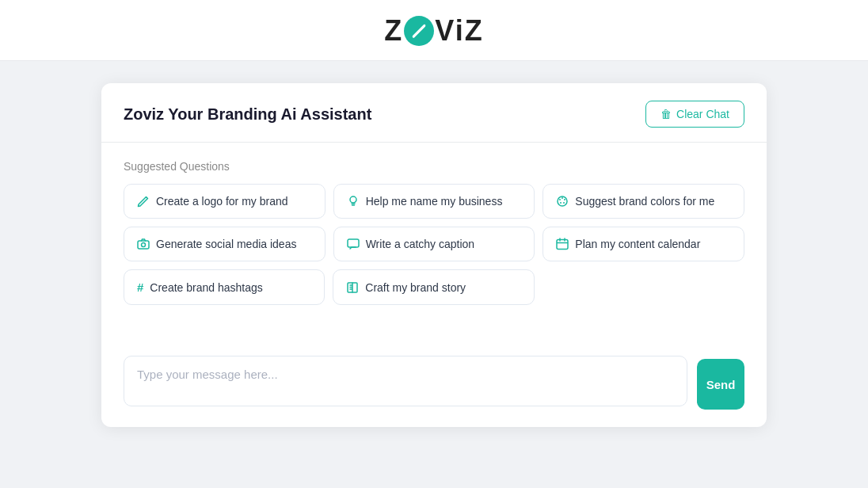  I want to click on suggestion-story-label: Craft my brand story, so click(415, 288).